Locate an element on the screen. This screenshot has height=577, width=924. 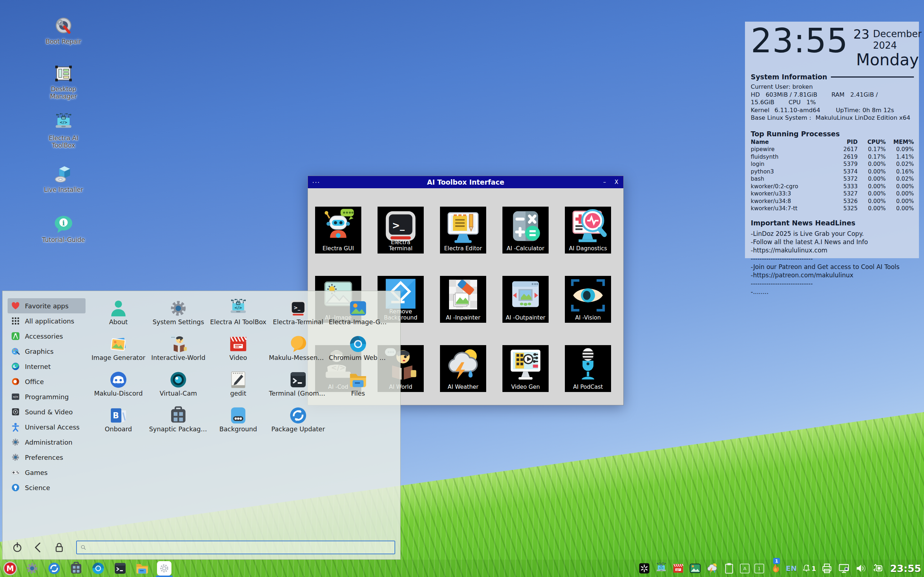
taskbar-chromium is located at coordinates (98, 568).